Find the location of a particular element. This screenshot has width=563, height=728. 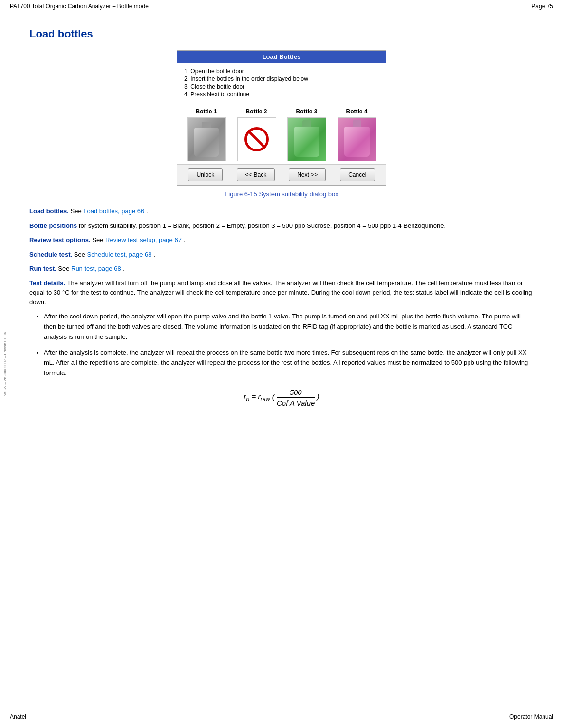

formula-fraction: 500 Cof A Value is located at coordinates (296, 397).